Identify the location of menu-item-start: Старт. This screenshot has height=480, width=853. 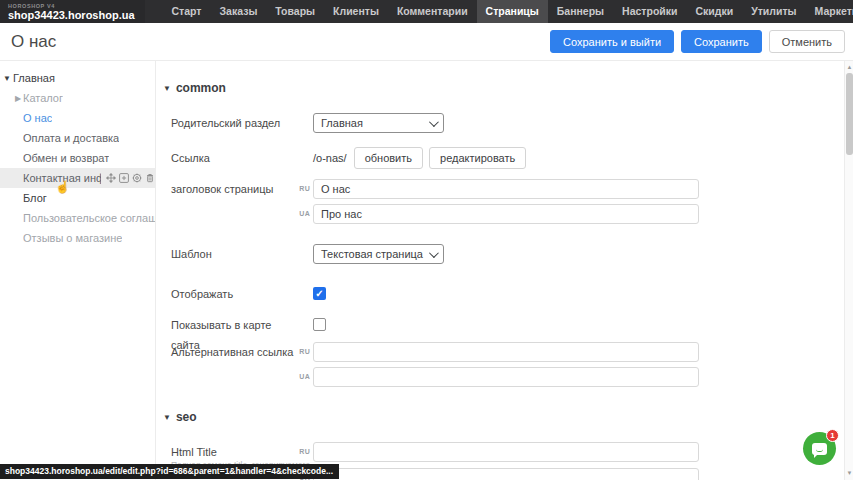
(187, 12).